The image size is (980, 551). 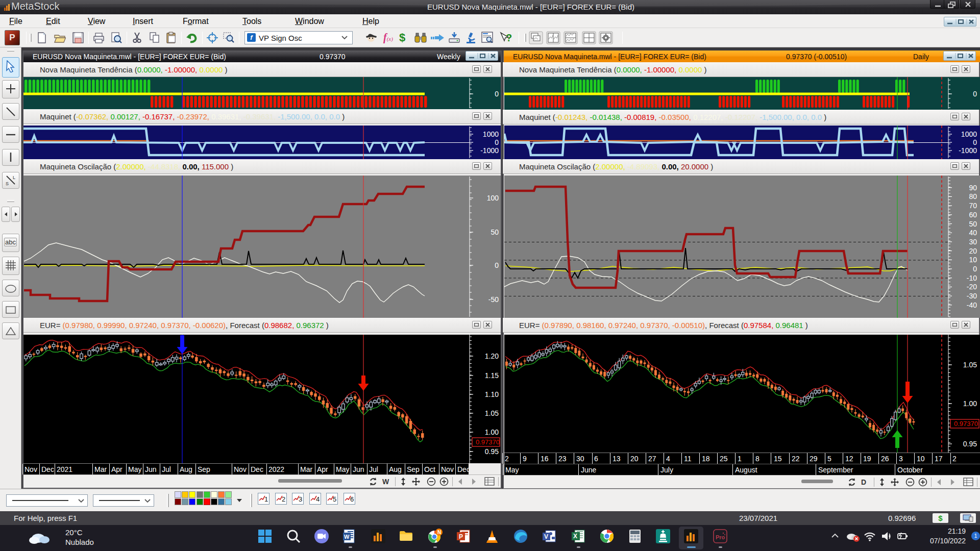 I want to click on svg-text: 1.20, so click(x=492, y=356).